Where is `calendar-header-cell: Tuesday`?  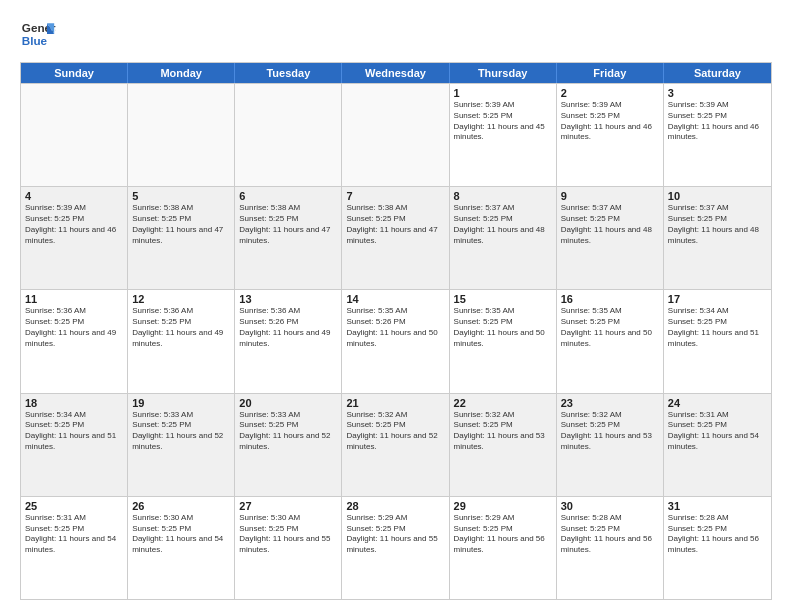
calendar-header-cell: Tuesday is located at coordinates (288, 73).